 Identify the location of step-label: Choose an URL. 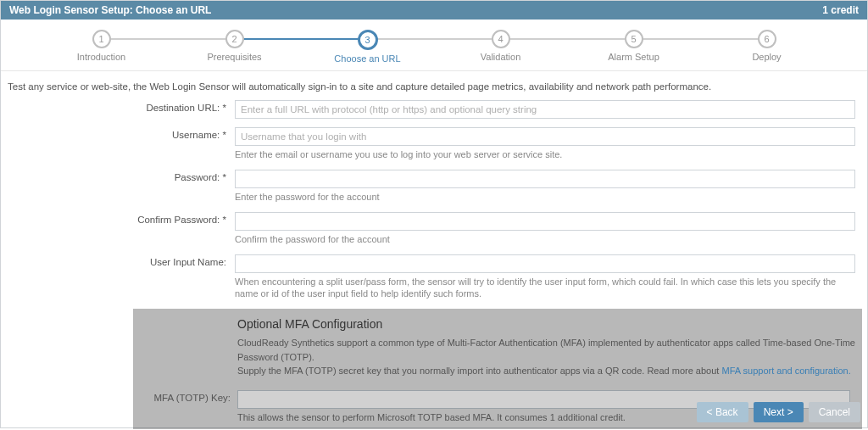
(368, 59).